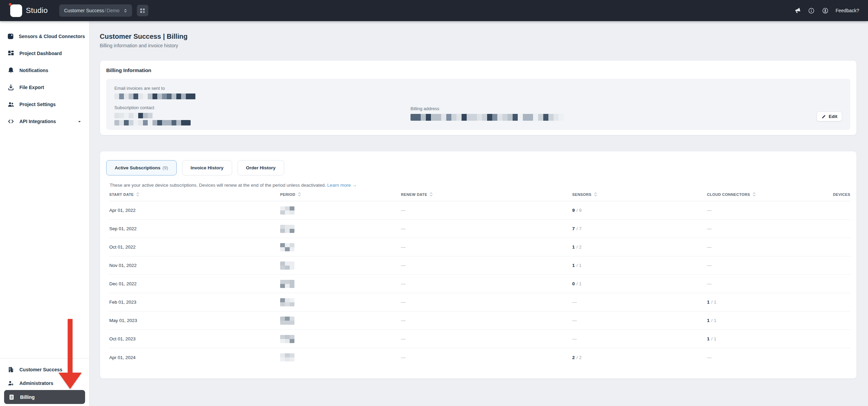 Image resolution: width=868 pixels, height=406 pixels. What do you see at coordinates (487, 194) in the screenshot?
I see `column-header-renew-date: RENEW DATE` at bounding box center [487, 194].